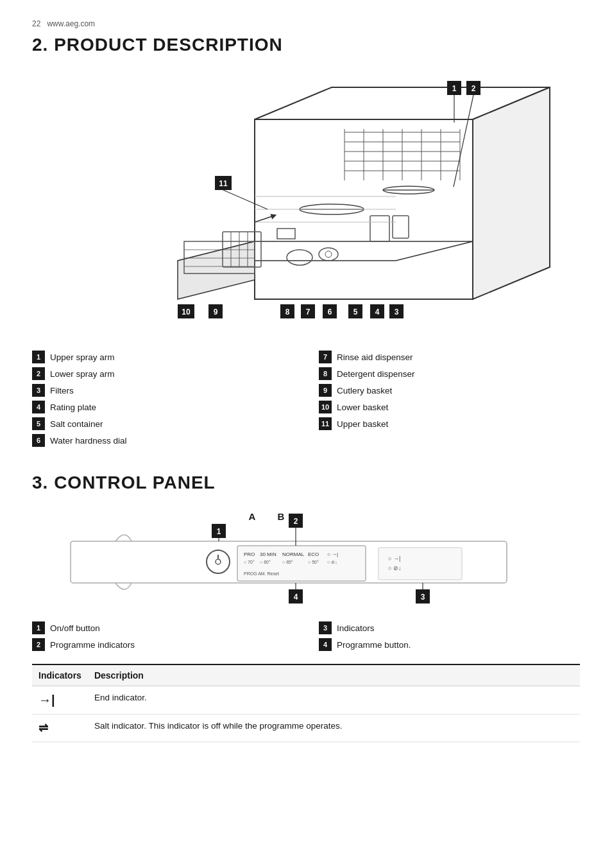  I want to click on part-item-1: 1 Upper spray arm, so click(163, 357).